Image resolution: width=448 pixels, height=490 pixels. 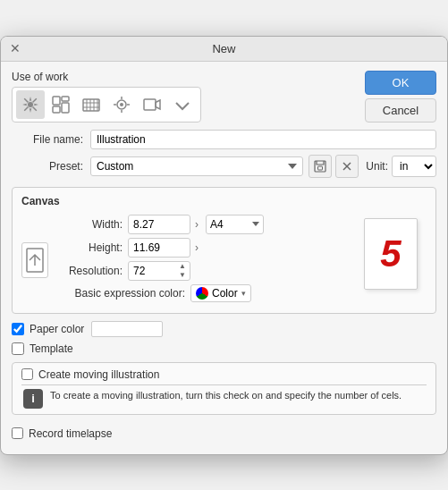 I want to click on preset-label: Preset:, so click(x=47, y=166).